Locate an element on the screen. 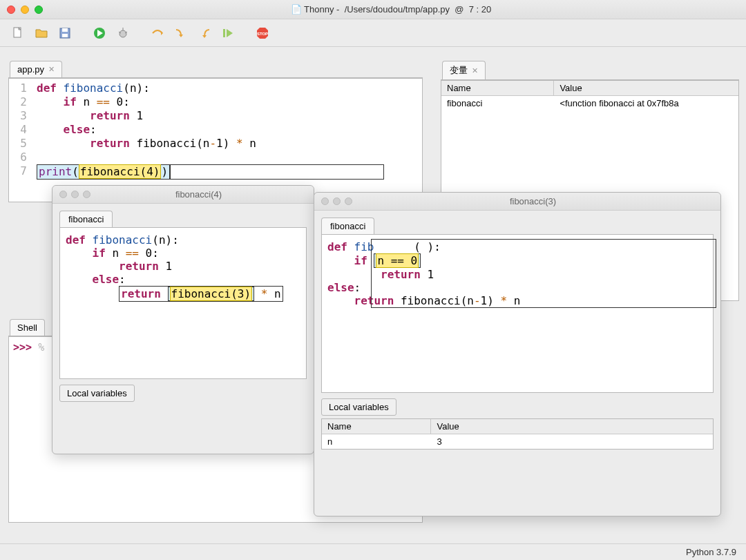 The width and height of the screenshot is (746, 560). local-var-value: 3 is located at coordinates (572, 442).